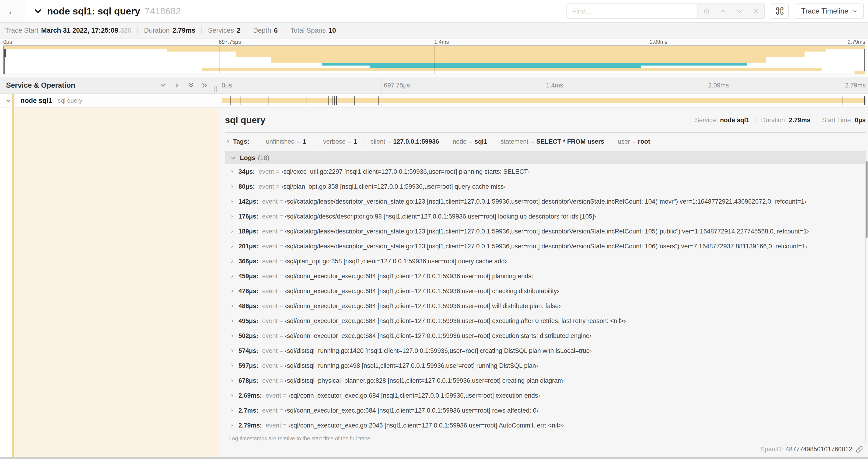 The image size is (868, 459). I want to click on log-timestamp: 459μs:, so click(249, 276).